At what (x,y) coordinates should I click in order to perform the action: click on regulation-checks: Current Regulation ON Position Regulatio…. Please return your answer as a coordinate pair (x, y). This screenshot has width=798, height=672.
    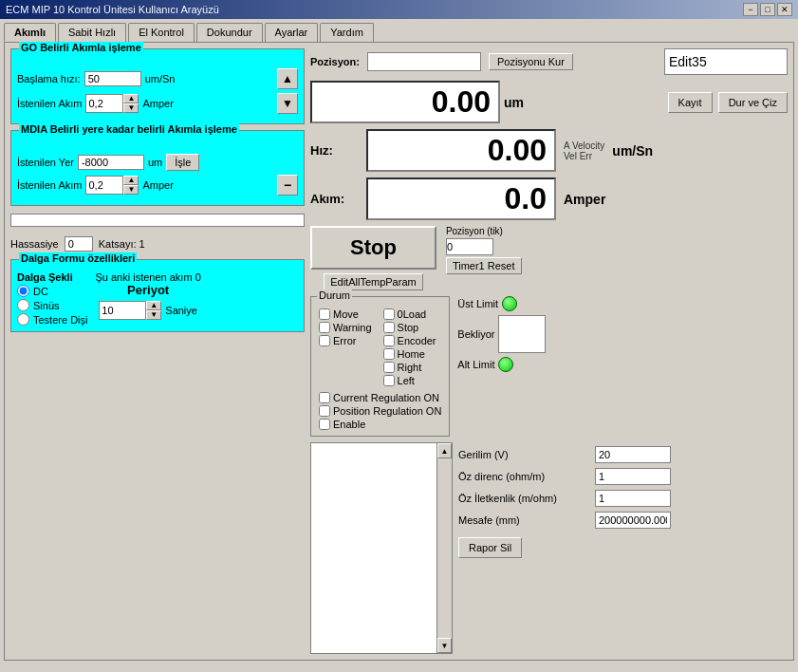
    Looking at the image, I should click on (380, 411).